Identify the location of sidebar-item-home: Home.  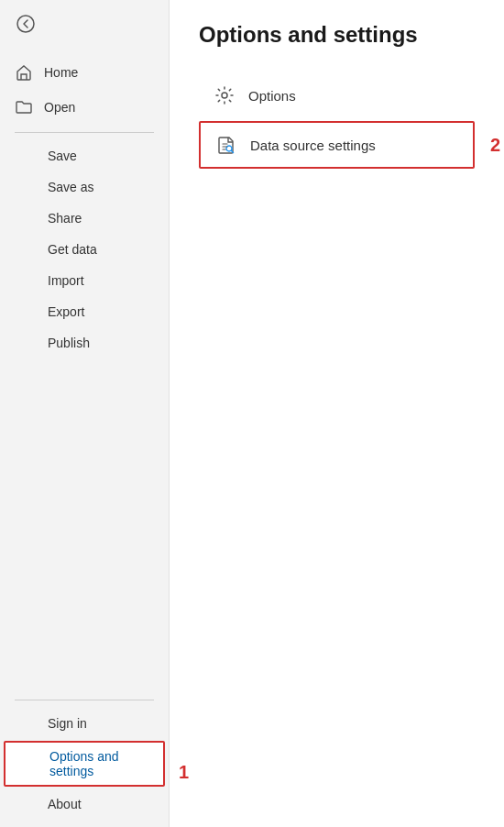
(84, 72).